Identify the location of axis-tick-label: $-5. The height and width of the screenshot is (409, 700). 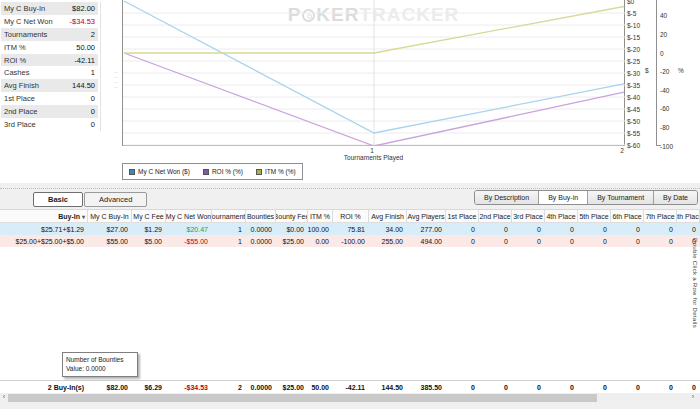
(632, 14).